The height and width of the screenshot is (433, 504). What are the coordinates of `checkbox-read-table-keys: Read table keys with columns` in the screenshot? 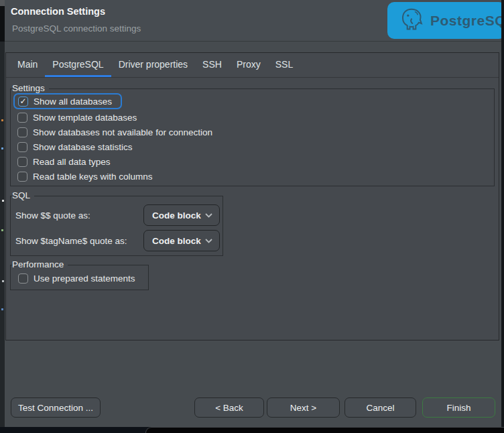 It's located at (85, 176).